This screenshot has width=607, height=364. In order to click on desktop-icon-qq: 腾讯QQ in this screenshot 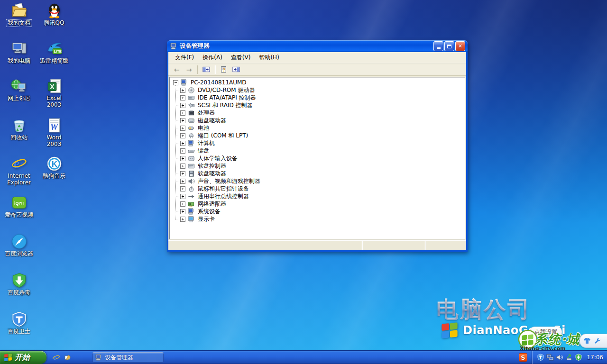, I will do `click(54, 14)`.